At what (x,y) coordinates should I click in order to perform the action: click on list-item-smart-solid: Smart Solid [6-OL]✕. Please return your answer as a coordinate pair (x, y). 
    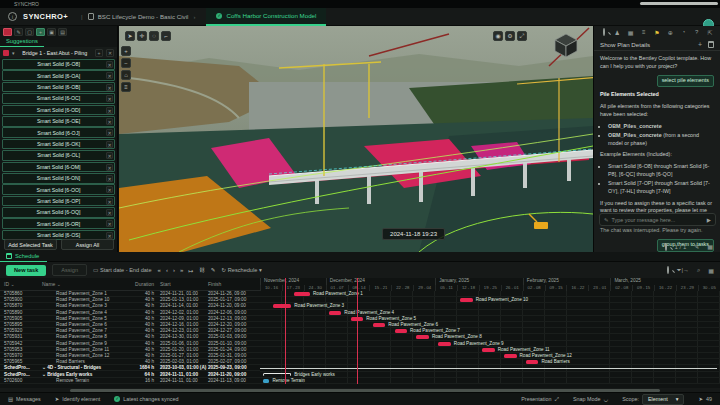
    Looking at the image, I should click on (58, 156).